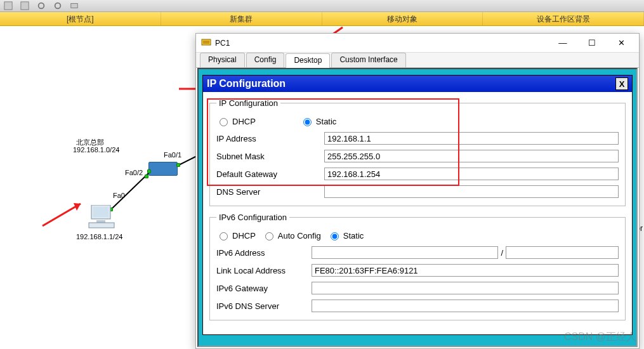 The width and height of the screenshot is (644, 349). What do you see at coordinates (264, 288) in the screenshot?
I see `lbl-v6gw: IPv6 Gateway` at bounding box center [264, 288].